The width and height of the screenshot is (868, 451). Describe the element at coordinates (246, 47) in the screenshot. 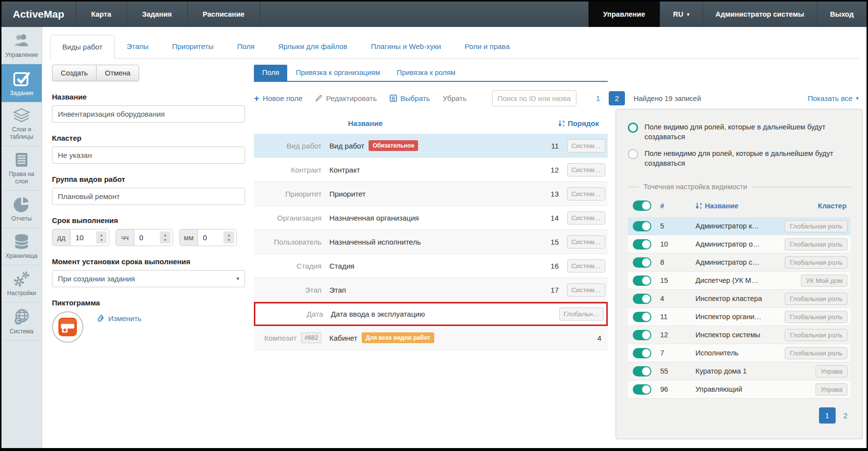

I see `main-tab: Поля` at that location.